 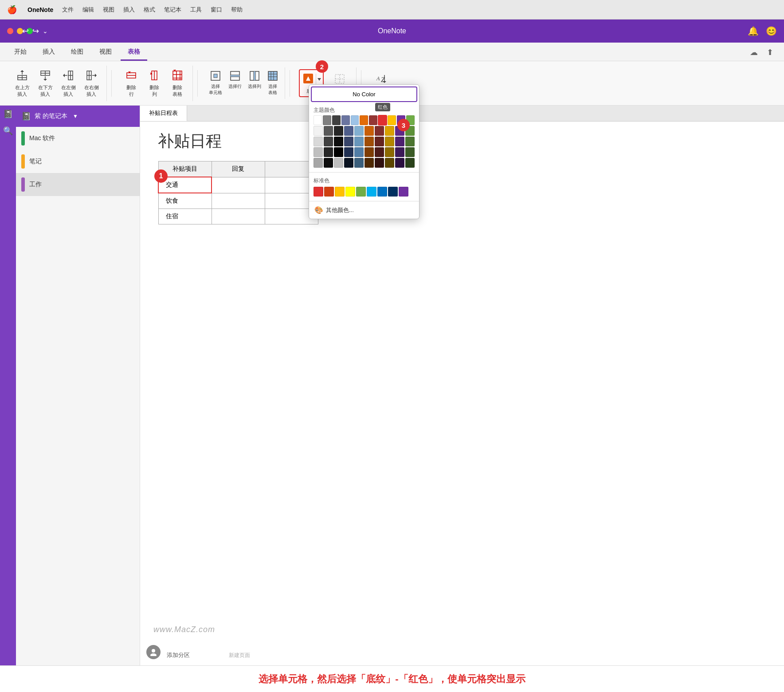 What do you see at coordinates (772, 31) in the screenshot?
I see `user-icon: 😊` at bounding box center [772, 31].